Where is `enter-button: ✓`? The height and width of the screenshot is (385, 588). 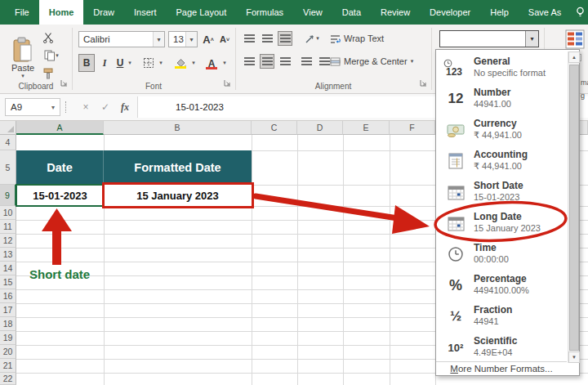 enter-button: ✓ is located at coordinates (105, 107).